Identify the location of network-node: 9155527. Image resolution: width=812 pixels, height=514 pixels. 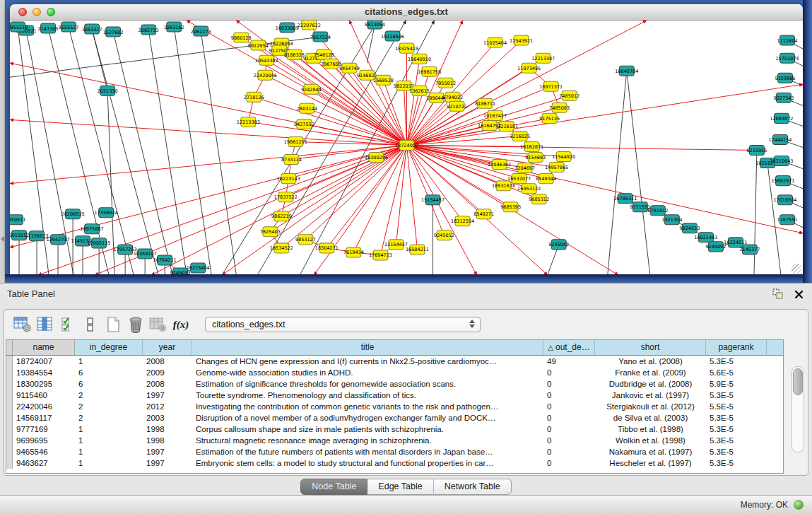
(69, 27).